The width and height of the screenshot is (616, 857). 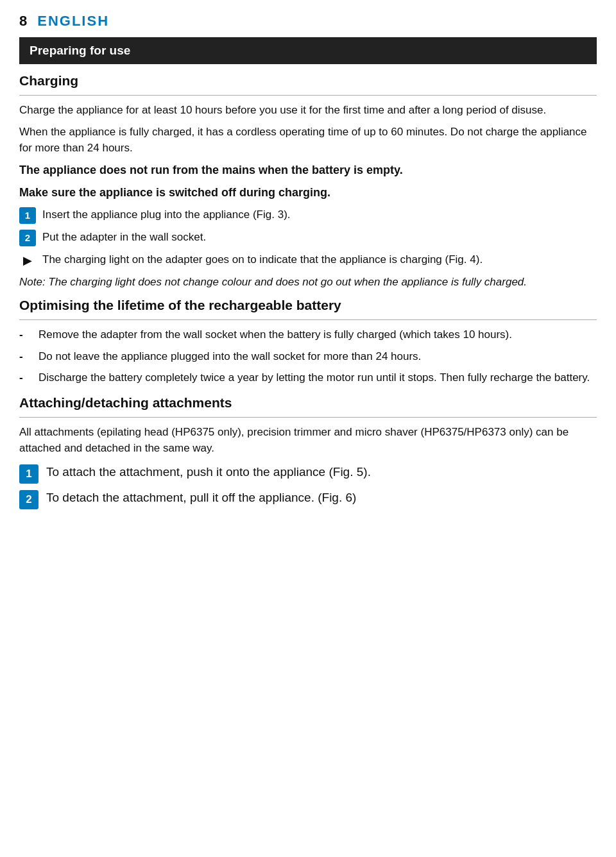 I want to click on attaching-title: Attaching/detaching attachments, so click(x=308, y=403).